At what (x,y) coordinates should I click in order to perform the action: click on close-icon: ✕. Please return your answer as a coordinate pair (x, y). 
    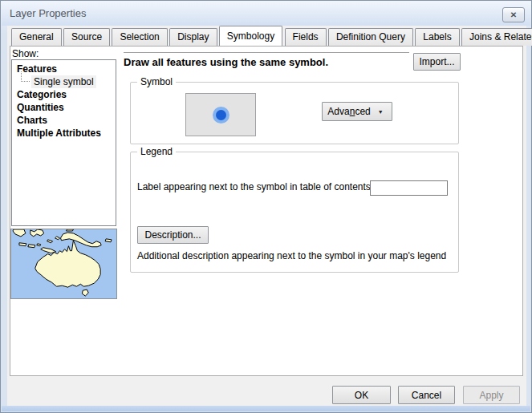
    Looking at the image, I should click on (514, 15).